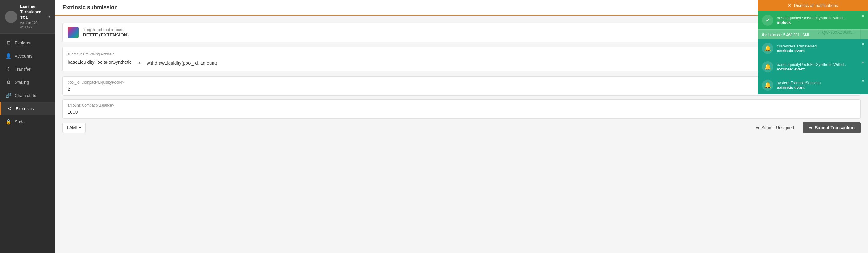  I want to click on accounts-icon: 👤, so click(8, 56).